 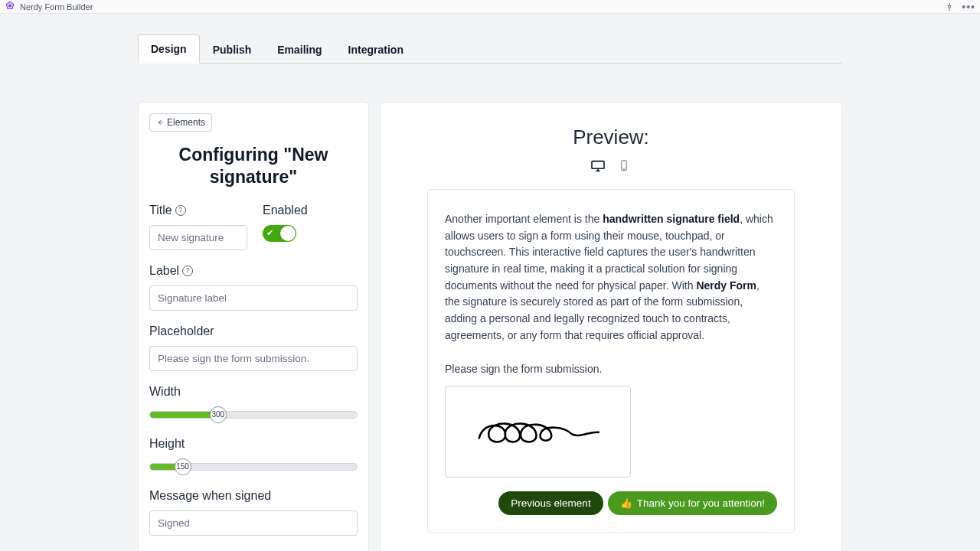 What do you see at coordinates (233, 49) in the screenshot?
I see `tab-publish: Publish` at bounding box center [233, 49].